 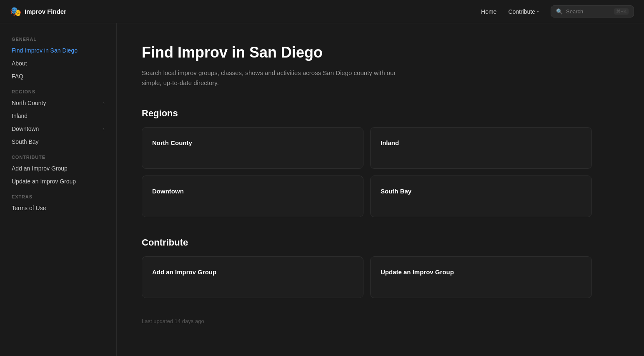 What do you see at coordinates (253, 277) in the screenshot?
I see `add-improv-group-card: Add an Improv Group` at bounding box center [253, 277].